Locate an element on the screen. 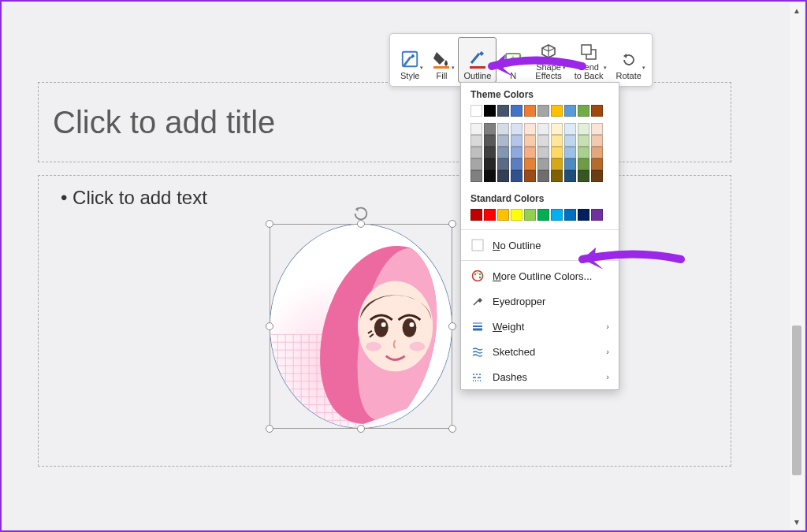 This screenshot has width=807, height=532. weight-item: Weight › is located at coordinates (540, 326).